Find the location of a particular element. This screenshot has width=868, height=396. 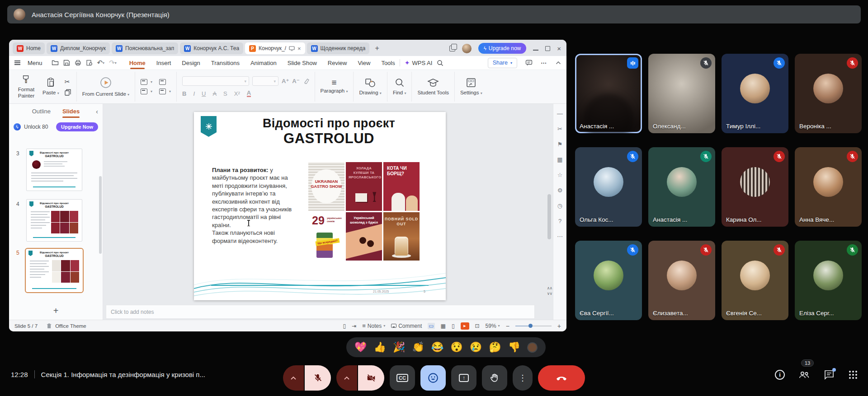

slide-body-text: Плани та розвиток: у майбутньому проєкт … is located at coordinates (253, 205).